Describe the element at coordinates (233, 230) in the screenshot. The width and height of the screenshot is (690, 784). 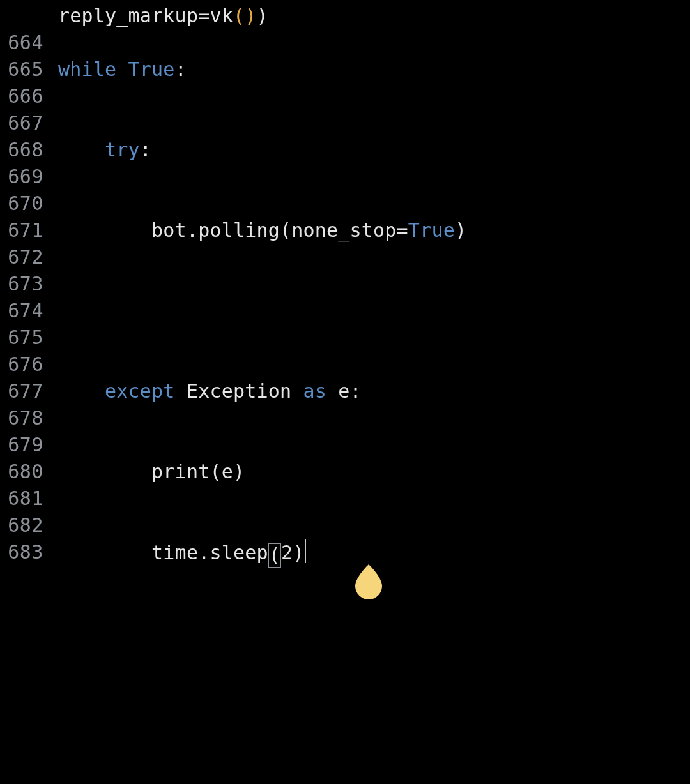
I see `code-token: bot.polling(none_stop=` at that location.